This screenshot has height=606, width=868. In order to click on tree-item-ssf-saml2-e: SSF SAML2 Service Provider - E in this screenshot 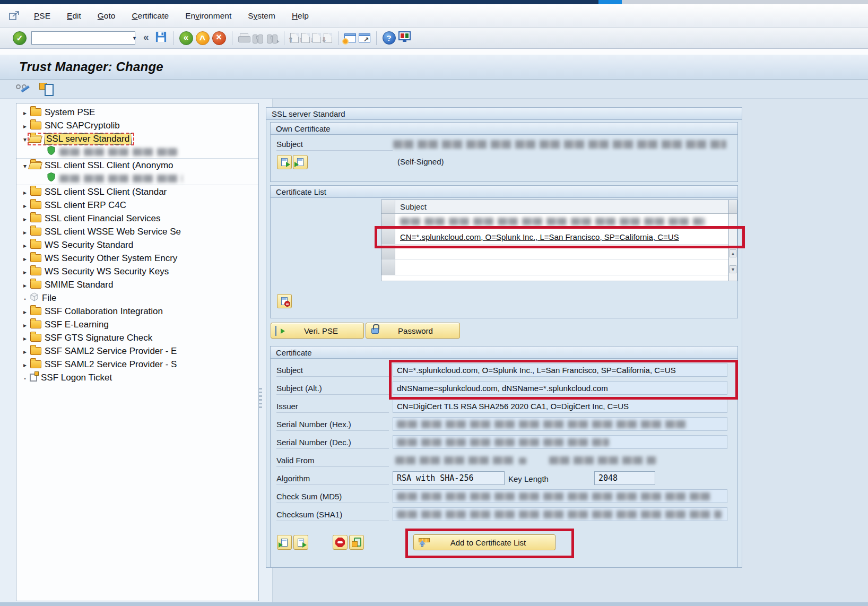, I will do `click(137, 351)`.